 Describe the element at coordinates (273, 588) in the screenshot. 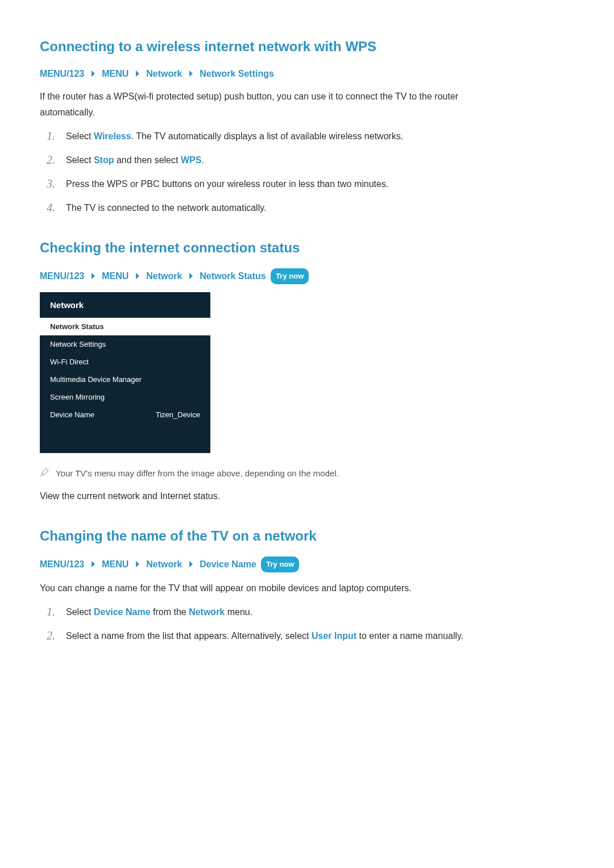

I see `rename-intro: You can change a name for the TV that wi…` at that location.